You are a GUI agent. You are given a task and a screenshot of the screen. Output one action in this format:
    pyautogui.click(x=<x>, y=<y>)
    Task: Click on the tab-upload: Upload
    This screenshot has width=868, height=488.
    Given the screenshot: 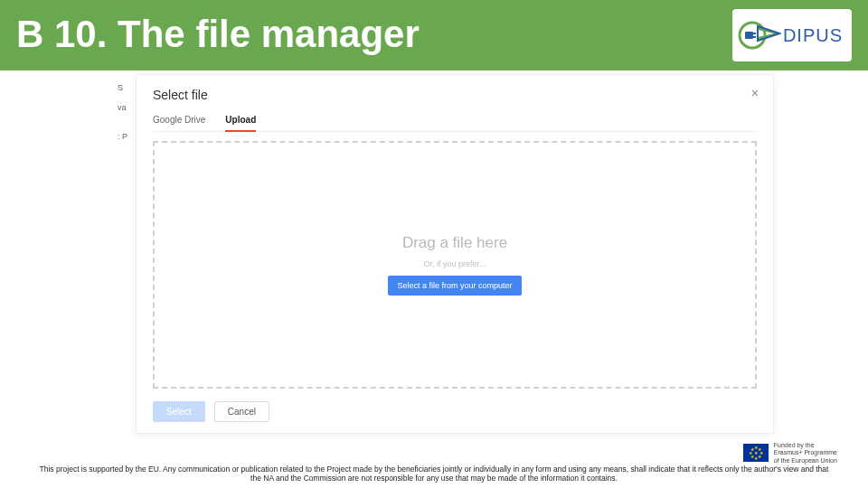 What is the action you would take?
    pyautogui.click(x=241, y=121)
    